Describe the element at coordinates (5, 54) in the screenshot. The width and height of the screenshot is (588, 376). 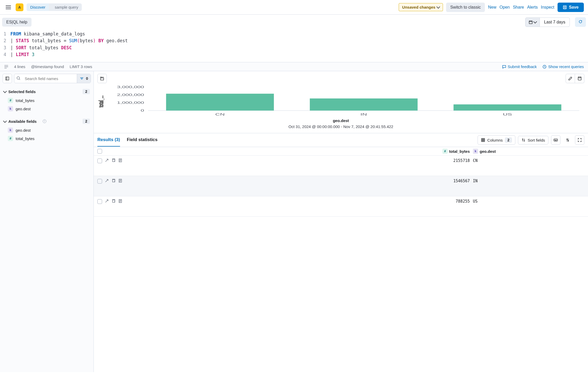
I see `line-number: 4` at that location.